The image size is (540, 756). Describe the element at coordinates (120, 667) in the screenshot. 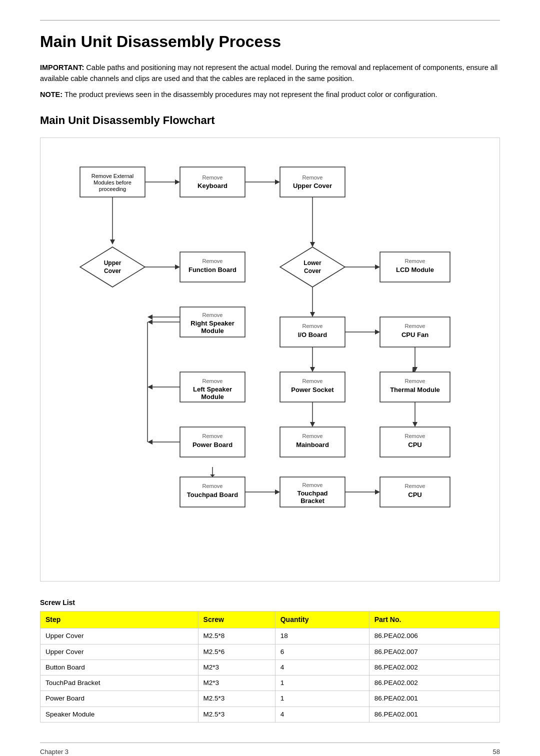

I see `step-cell: Button Board` at that location.